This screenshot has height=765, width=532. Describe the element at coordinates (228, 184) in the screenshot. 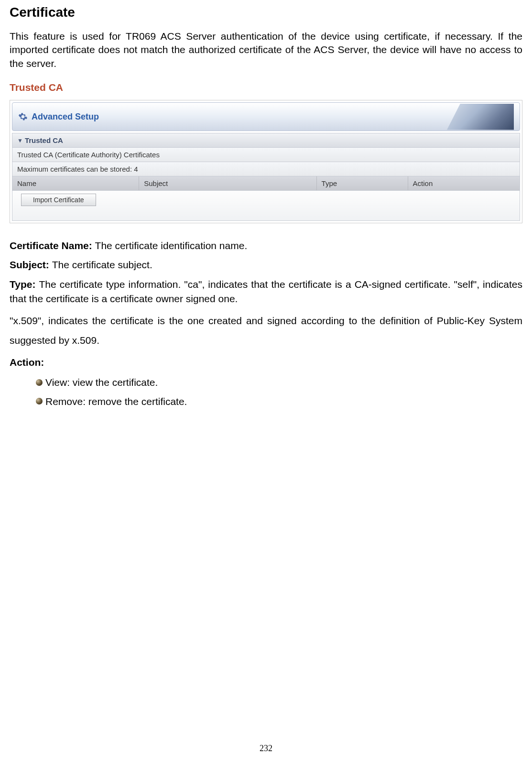

I see `column-header-subject: Subject` at that location.